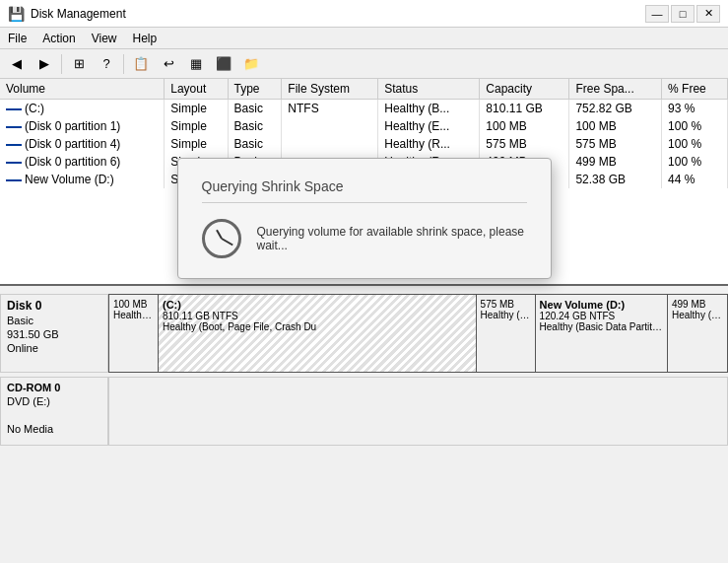 The width and height of the screenshot is (728, 563). I want to click on modal-title: Querying Shrink Space, so click(364, 191).